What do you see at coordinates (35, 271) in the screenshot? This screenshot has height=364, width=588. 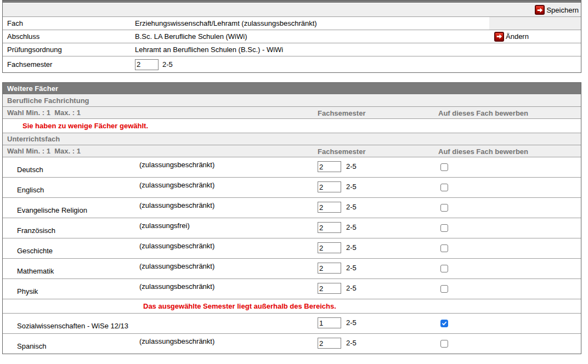 I see `subject-name: Mathematik` at bounding box center [35, 271].